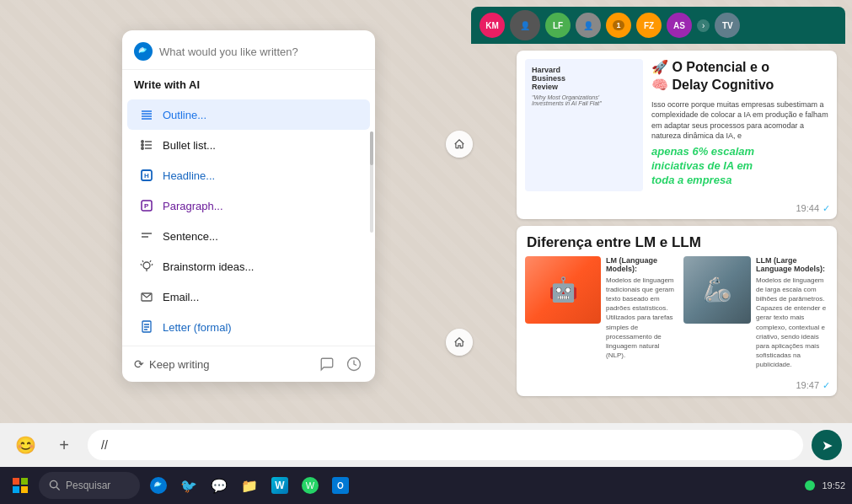 This screenshot has height=504, width=852. Describe the element at coordinates (280, 485) in the screenshot. I see `taskbar-app-4: W` at that location.